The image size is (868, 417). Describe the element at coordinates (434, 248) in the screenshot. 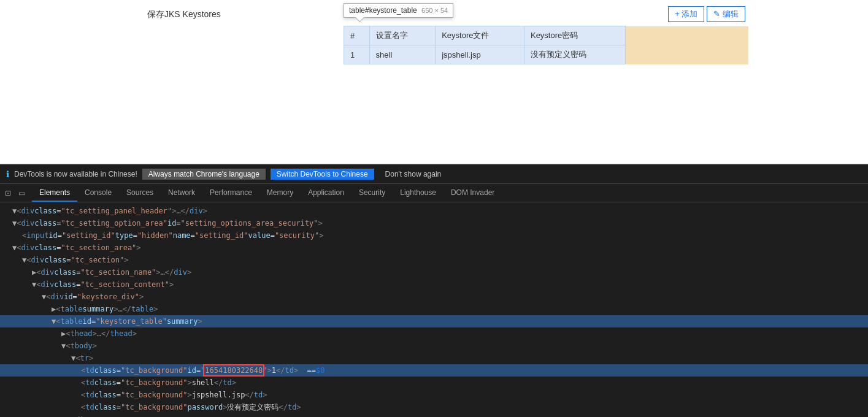

I see `code-line: ▼<div class="tc_section_area">` at that location.